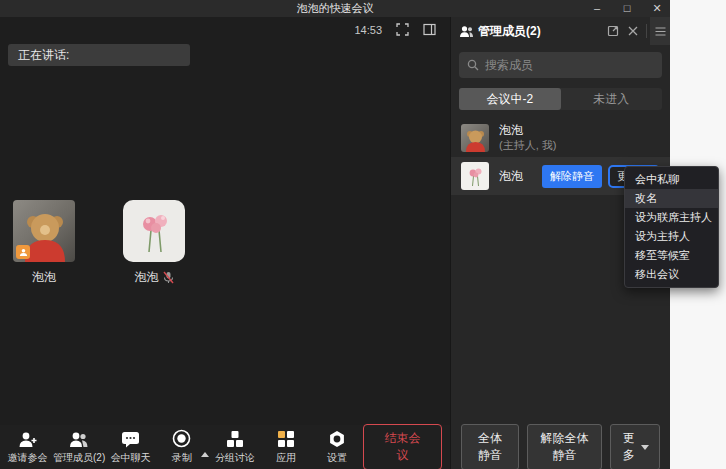 Image resolution: width=726 pixels, height=469 pixels. Describe the element at coordinates (430, 30) in the screenshot. I see `layout-toggle-icon` at that location.